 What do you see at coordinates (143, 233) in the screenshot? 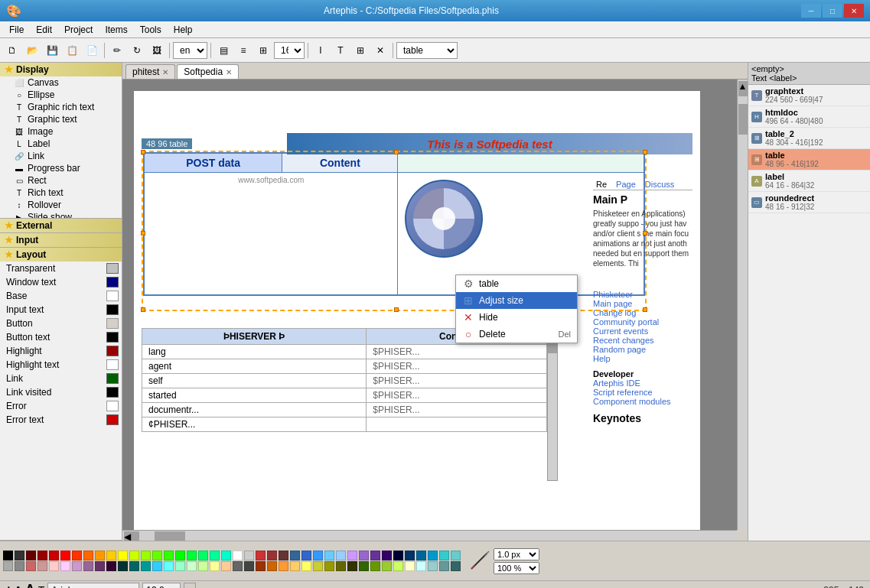
I see `handle-ml` at bounding box center [143, 233].